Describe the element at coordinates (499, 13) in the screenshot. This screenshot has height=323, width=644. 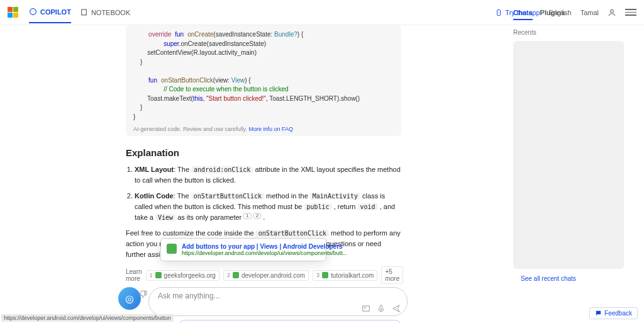
I see `phone-icon` at that location.